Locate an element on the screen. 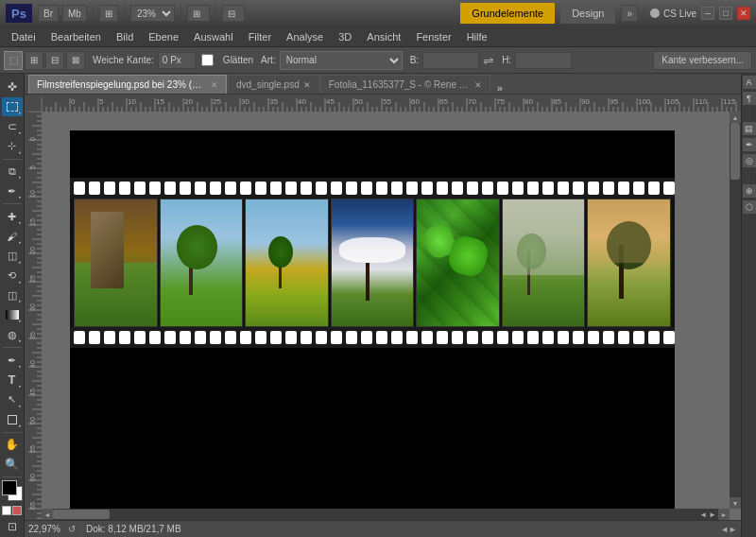  shape-tool-btn: ▸ is located at coordinates (12, 420).